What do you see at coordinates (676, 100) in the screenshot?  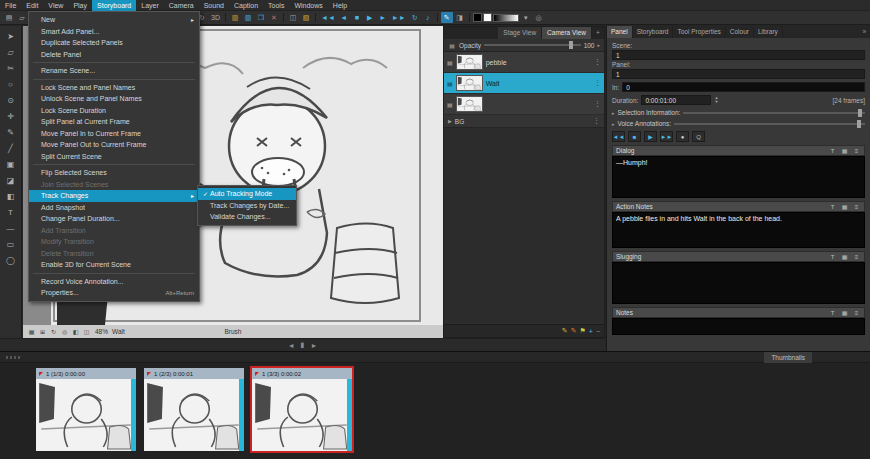 I see `duration-field: 0:00:01:00` at bounding box center [676, 100].